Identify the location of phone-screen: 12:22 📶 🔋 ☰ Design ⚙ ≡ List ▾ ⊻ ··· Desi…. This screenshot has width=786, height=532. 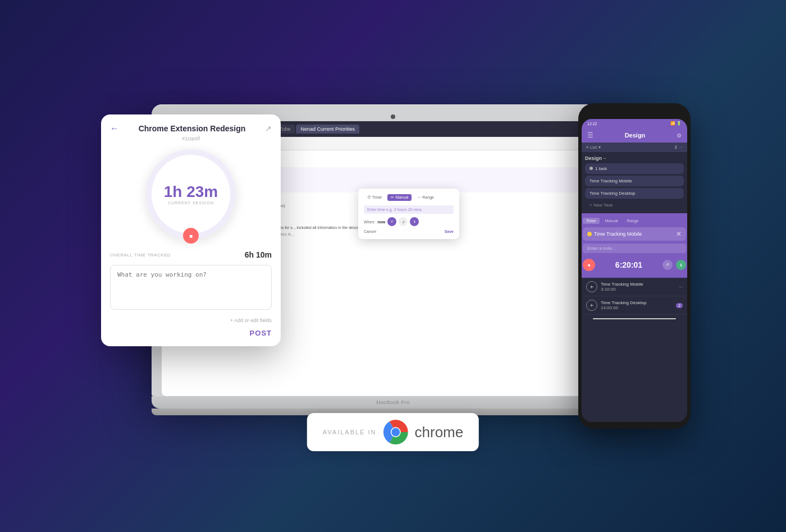
(634, 270).